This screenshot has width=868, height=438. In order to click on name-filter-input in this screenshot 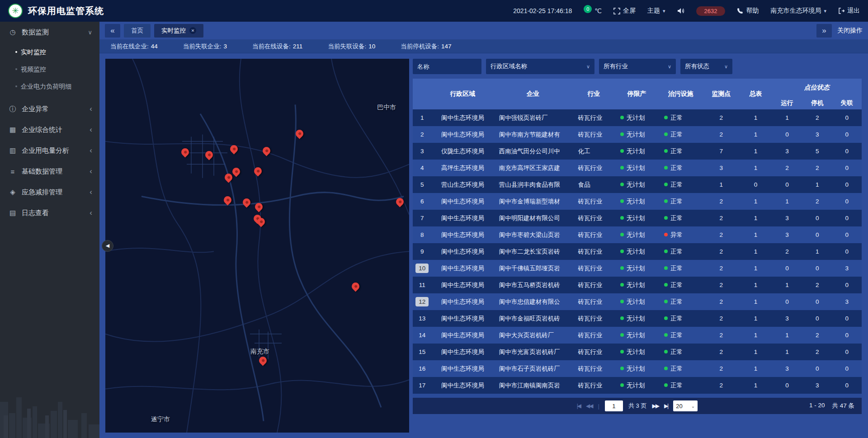, I will do `click(447, 66)`.